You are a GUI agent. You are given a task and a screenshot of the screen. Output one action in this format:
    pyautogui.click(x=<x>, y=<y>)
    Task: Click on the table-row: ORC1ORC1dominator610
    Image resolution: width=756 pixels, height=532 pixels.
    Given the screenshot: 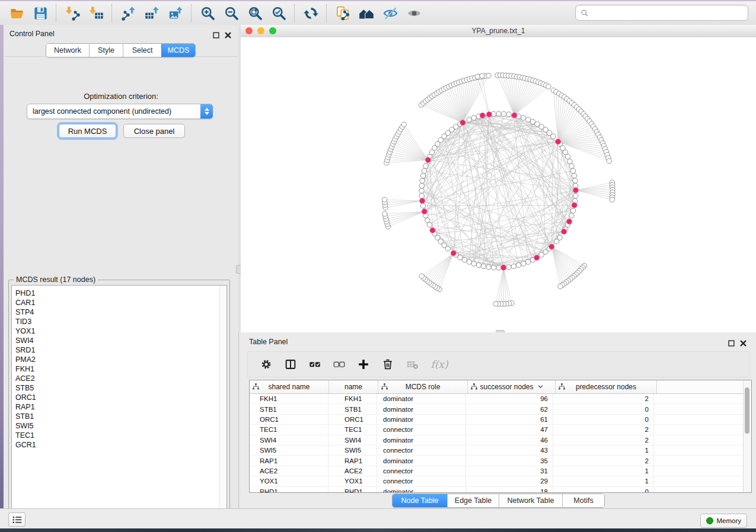 What is the action you would take?
    pyautogui.click(x=500, y=419)
    